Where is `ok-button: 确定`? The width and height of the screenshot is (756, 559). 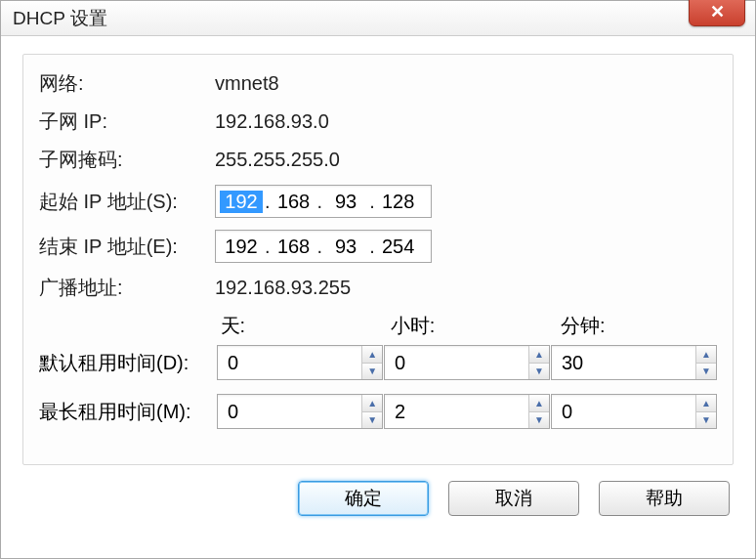 ok-button: 确定 is located at coordinates (363, 498).